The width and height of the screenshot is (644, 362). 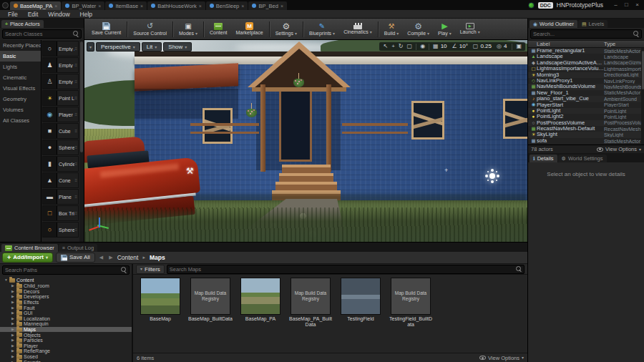 I want to click on tab-place-actors: Place Actors, so click(x=23, y=24).